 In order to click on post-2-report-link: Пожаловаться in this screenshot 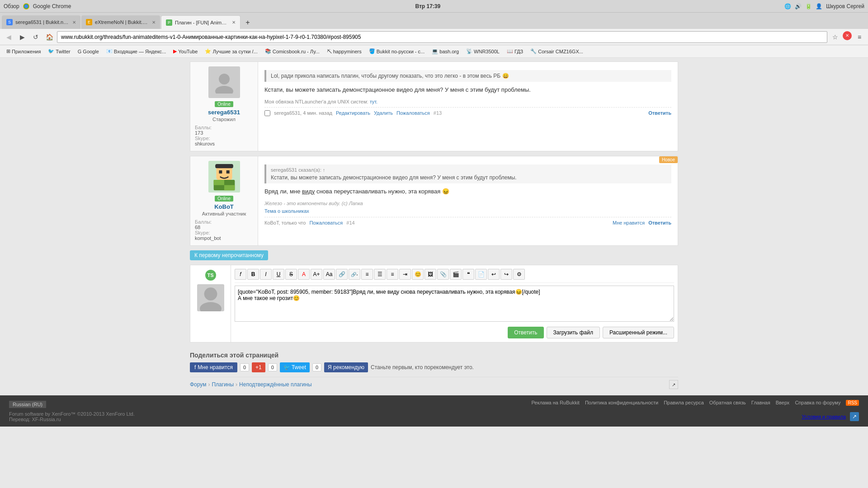, I will do `click(326, 223)`.